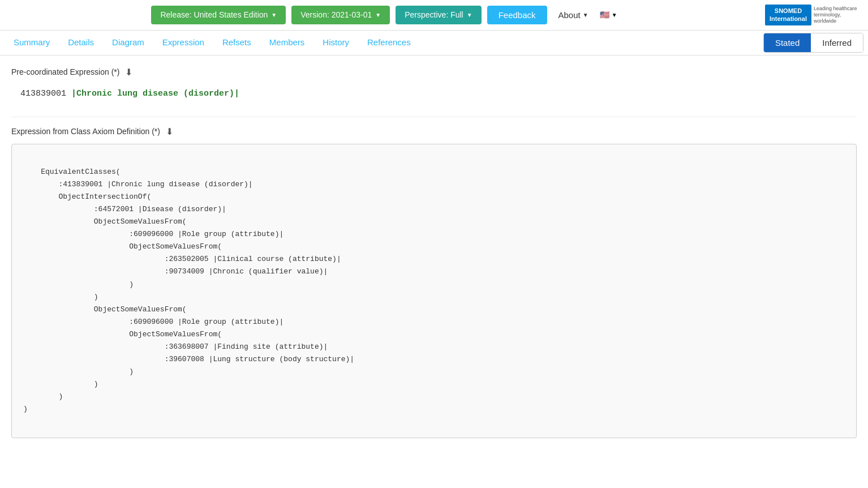 The width and height of the screenshot is (868, 488). What do you see at coordinates (788, 19) in the screenshot?
I see `snomed-logo-line2: International` at bounding box center [788, 19].